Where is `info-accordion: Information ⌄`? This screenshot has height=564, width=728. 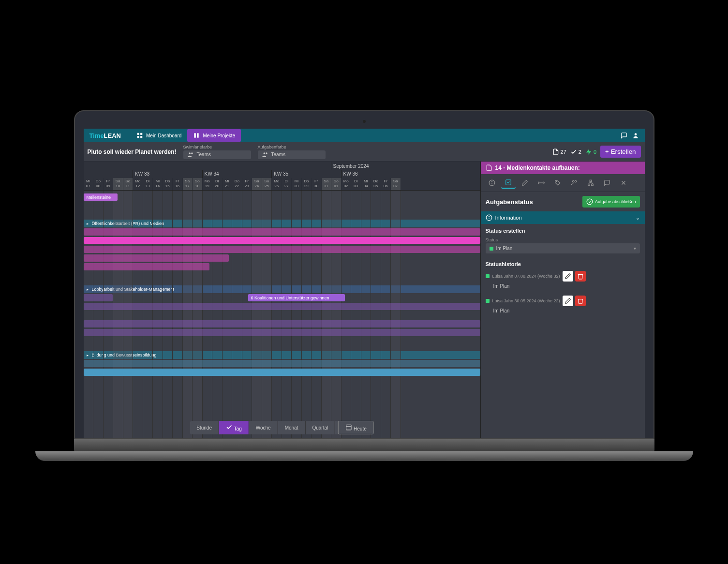 info-accordion: Information ⌄ is located at coordinates (563, 218).